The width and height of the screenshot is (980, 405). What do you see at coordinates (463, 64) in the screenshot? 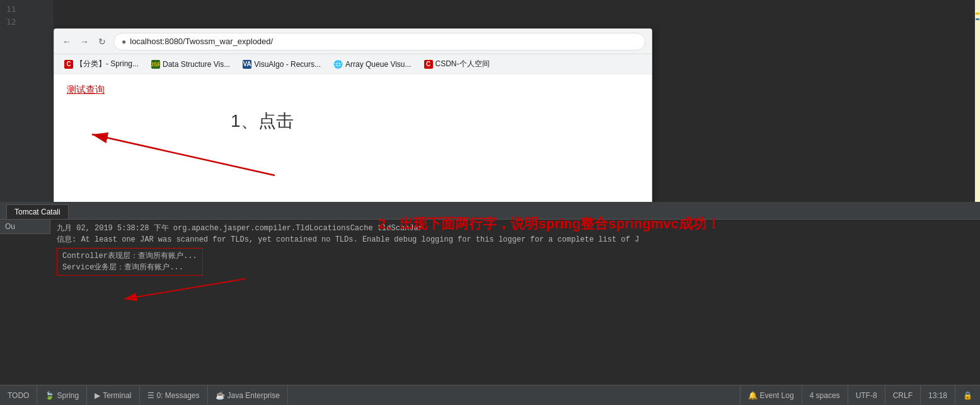
I see `bookmark-csdn2-label: CSDN-个人空间` at bounding box center [463, 64].